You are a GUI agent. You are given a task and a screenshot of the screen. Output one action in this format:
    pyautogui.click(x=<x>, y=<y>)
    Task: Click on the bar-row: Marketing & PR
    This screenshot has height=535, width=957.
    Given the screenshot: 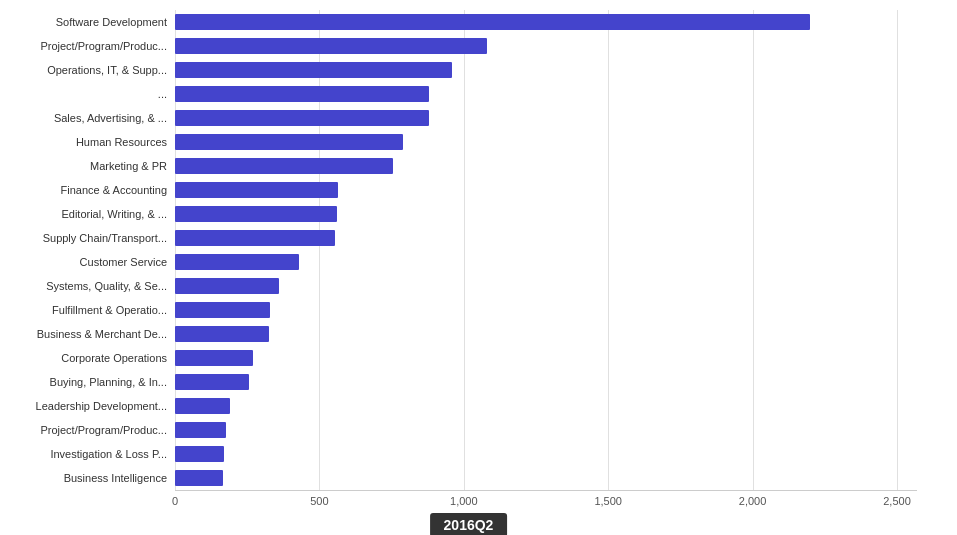 What is the action you would take?
    pyautogui.click(x=468, y=166)
    